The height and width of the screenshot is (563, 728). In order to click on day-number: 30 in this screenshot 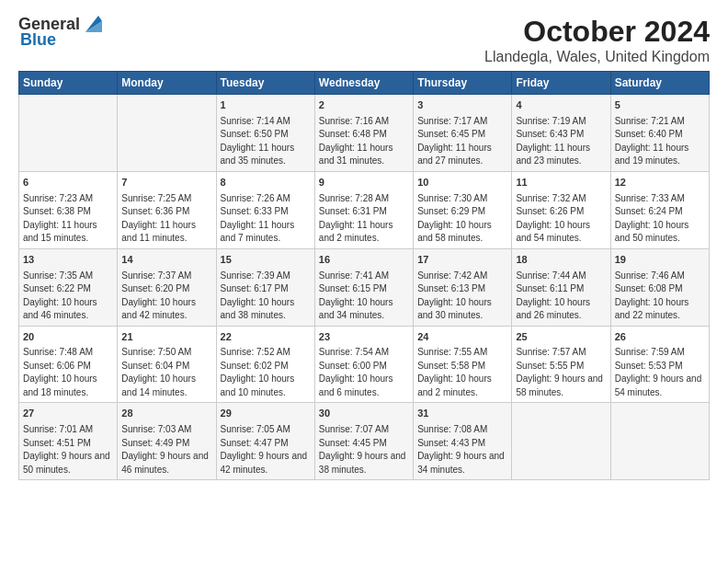, I will do `click(364, 414)`.